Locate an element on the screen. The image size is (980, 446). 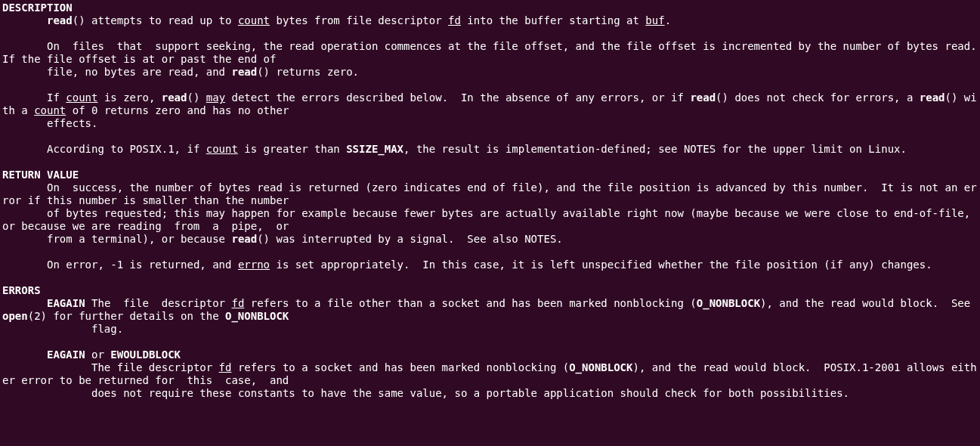
err-eagain1-flag: flag. is located at coordinates (63, 329).